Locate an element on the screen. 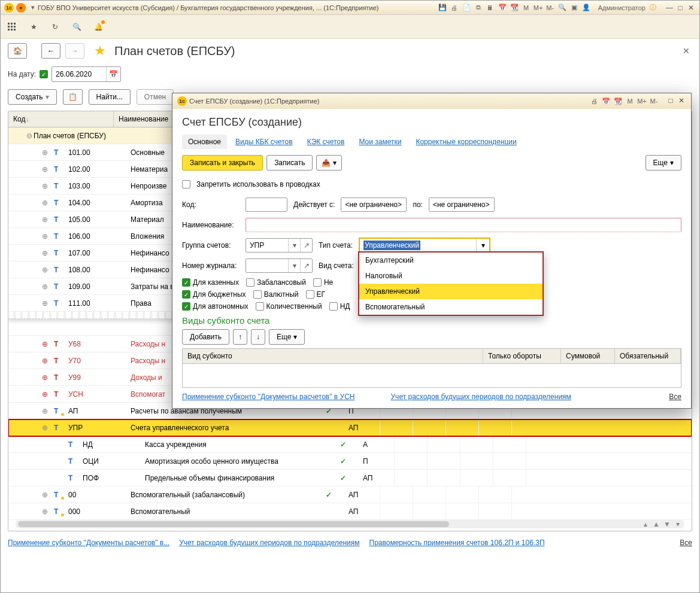  type-option-management: Управленческий is located at coordinates (451, 291).